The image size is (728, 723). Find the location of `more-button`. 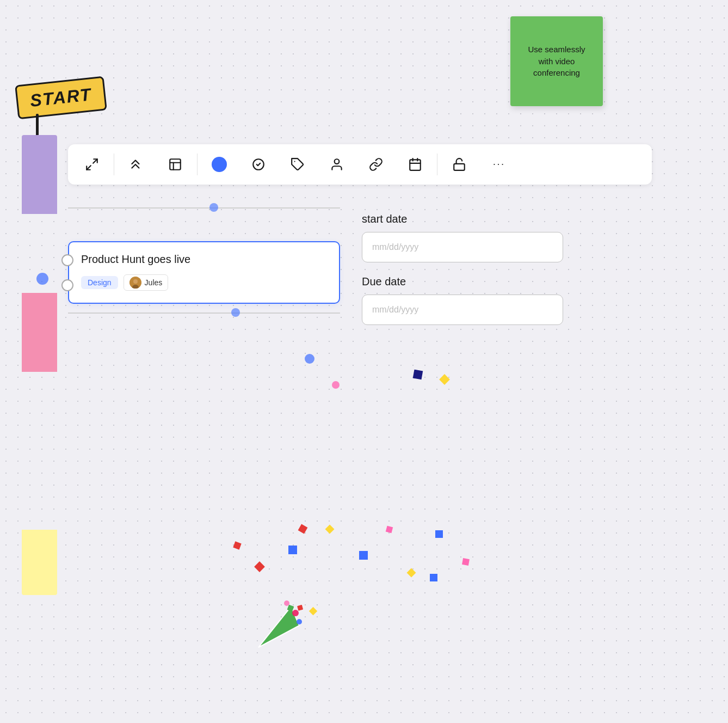

more-button is located at coordinates (498, 164).